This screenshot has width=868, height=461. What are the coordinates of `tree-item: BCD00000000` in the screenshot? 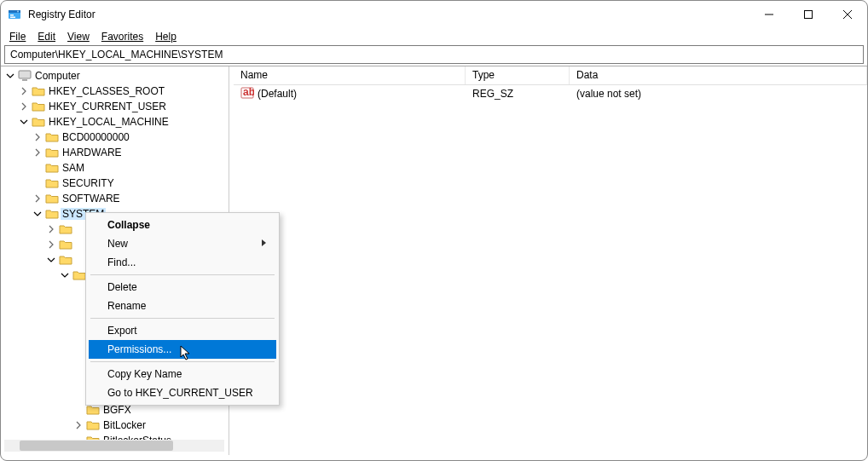 It's located at (130, 137).